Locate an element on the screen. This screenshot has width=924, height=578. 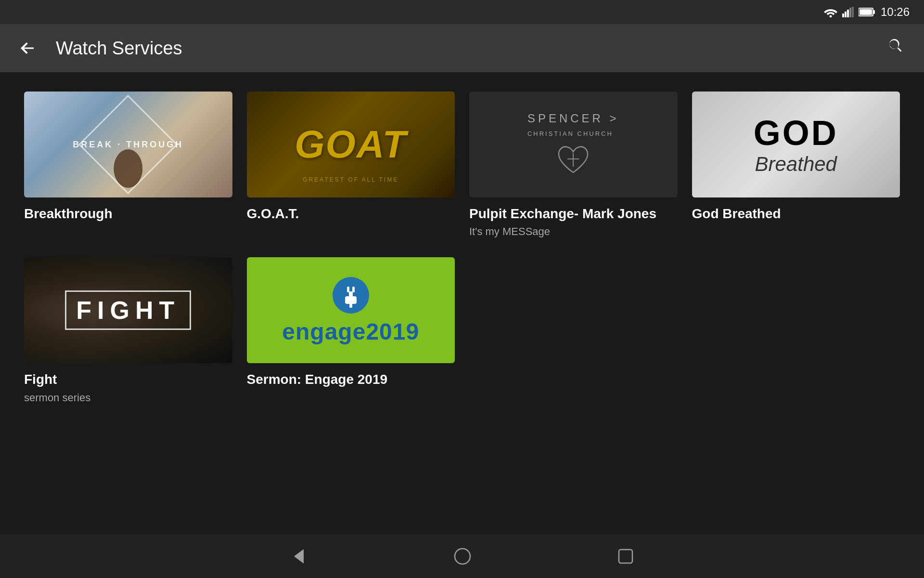
card-title-goat: G.O.A.T. is located at coordinates (351, 214).